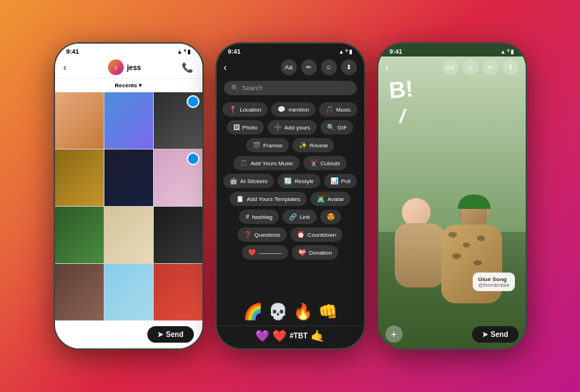 This screenshot has width=580, height=392. What do you see at coordinates (315, 253) in the screenshot?
I see `donation-sticker: 💝Donation` at bounding box center [315, 253].